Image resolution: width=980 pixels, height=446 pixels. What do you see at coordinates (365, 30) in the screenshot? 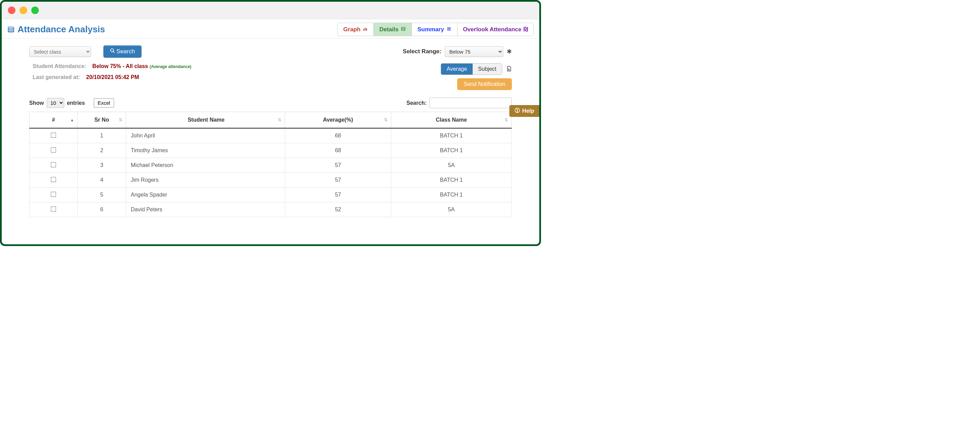
I see `bar-chart-icon` at bounding box center [365, 30].